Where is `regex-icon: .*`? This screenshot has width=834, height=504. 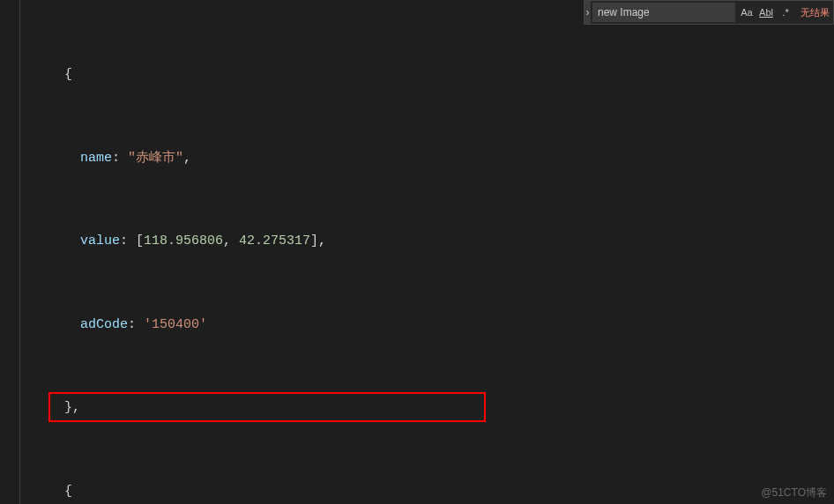 regex-icon: .* is located at coordinates (786, 12).